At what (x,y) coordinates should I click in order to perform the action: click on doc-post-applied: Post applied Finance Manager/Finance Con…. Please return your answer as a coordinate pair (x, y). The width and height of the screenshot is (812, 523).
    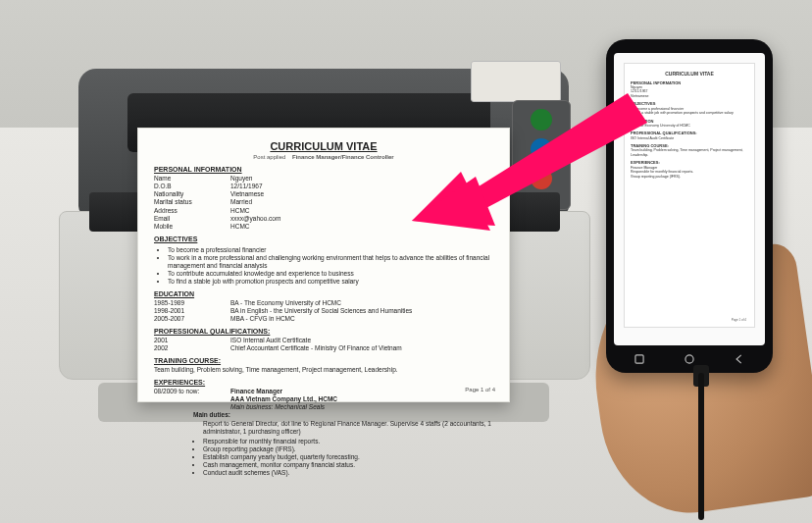
    Looking at the image, I should click on (324, 158).